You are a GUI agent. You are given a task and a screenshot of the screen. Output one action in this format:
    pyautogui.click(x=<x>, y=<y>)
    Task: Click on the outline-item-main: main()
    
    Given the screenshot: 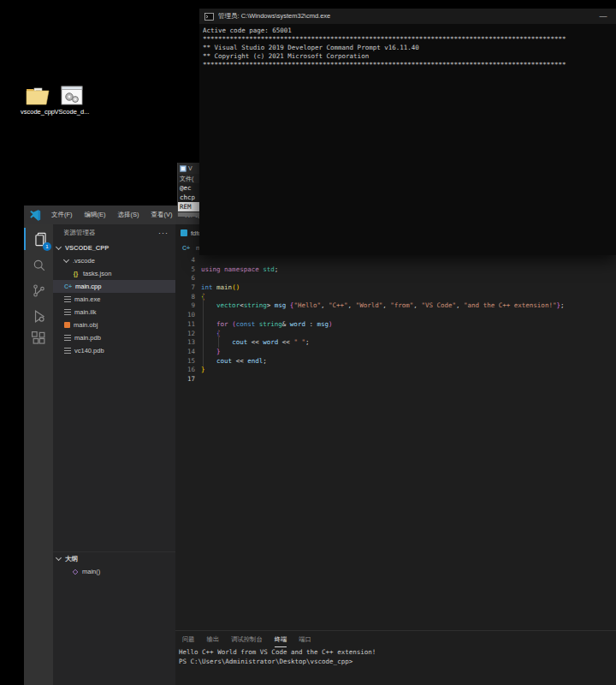 What is the action you would take?
    pyautogui.click(x=115, y=572)
    